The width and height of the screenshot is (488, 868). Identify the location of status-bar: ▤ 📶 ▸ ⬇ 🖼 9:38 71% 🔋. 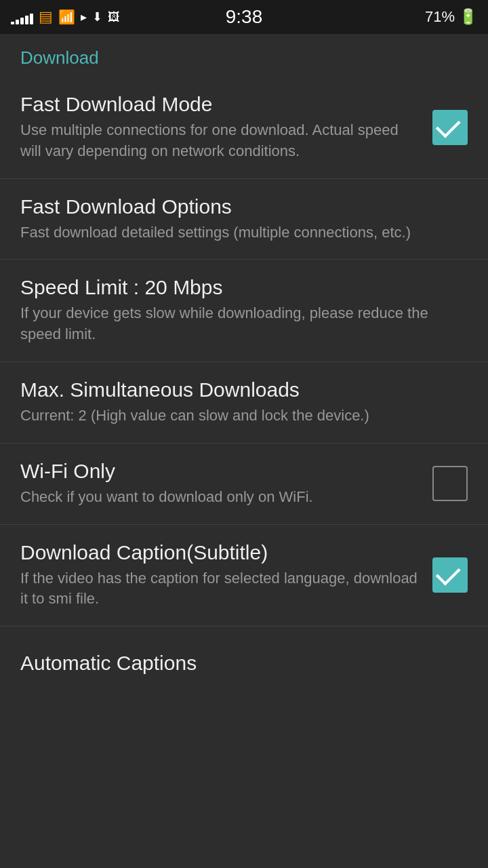
(244, 17).